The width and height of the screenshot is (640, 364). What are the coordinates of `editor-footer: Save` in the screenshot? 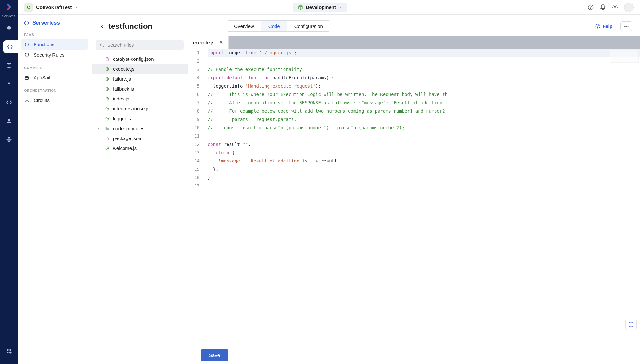 It's located at (414, 355).